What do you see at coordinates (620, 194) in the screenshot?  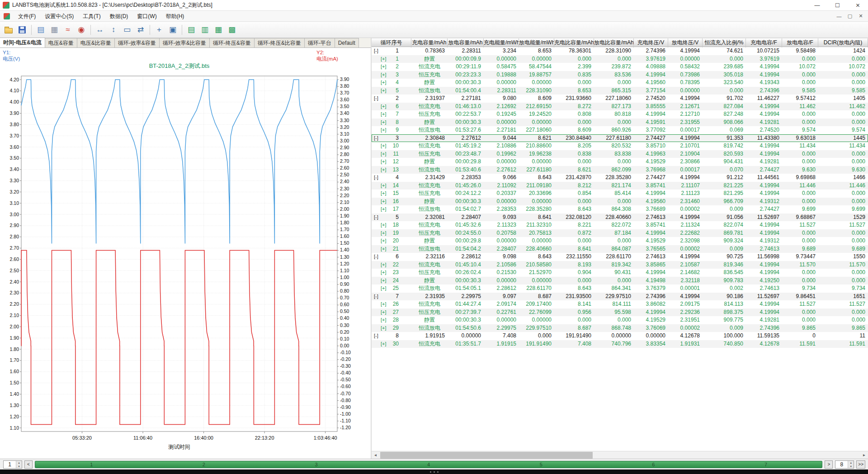 I see `step-row: [+]15恒压充电00:24:12.20.2033720.336960.8548…` at bounding box center [620, 194].